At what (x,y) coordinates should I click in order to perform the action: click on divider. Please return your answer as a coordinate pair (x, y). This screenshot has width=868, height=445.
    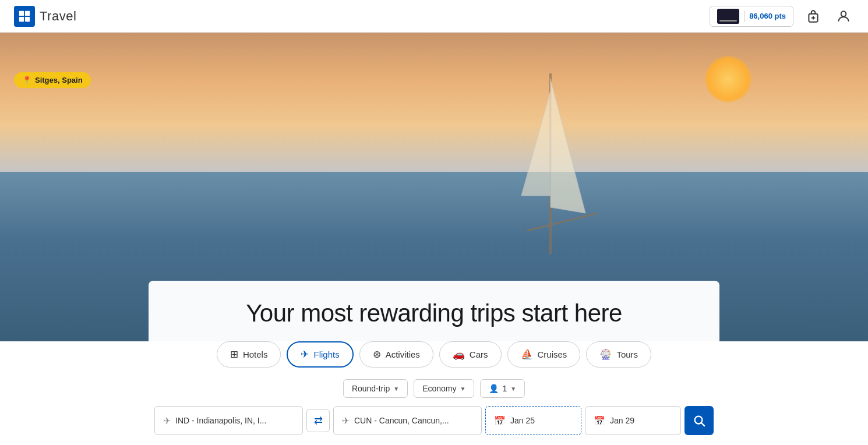
    Looking at the image, I should click on (744, 16).